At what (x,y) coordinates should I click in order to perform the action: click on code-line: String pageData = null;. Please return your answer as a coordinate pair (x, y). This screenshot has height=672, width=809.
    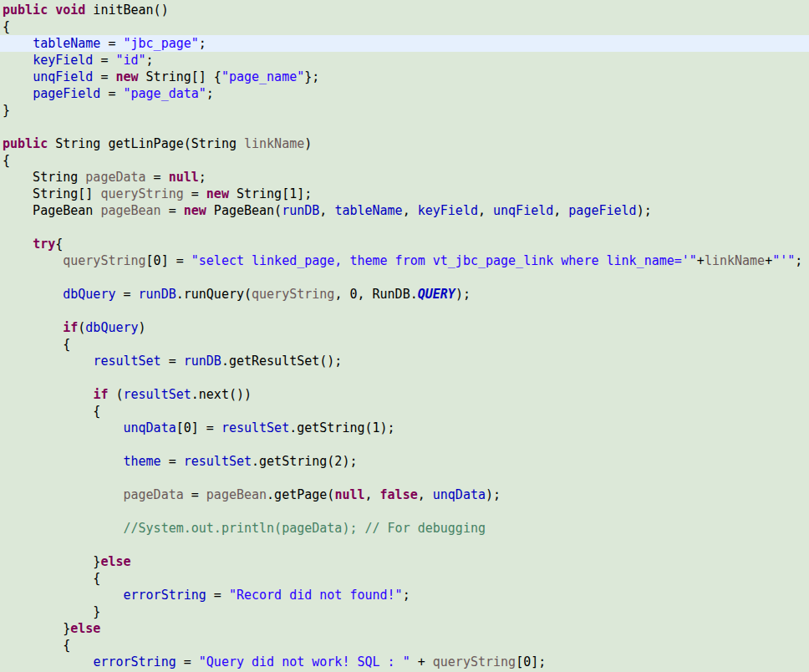
    Looking at the image, I should click on (404, 177).